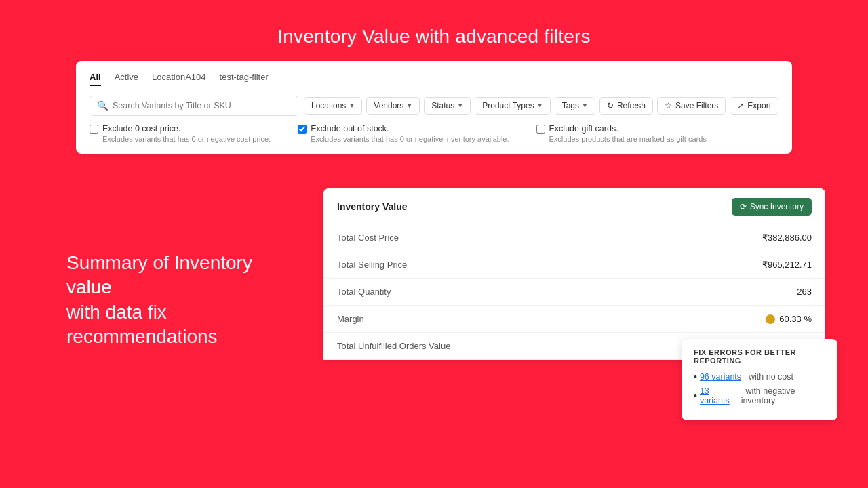  I want to click on product-types-filter-button: Product Types ▼, so click(513, 106).